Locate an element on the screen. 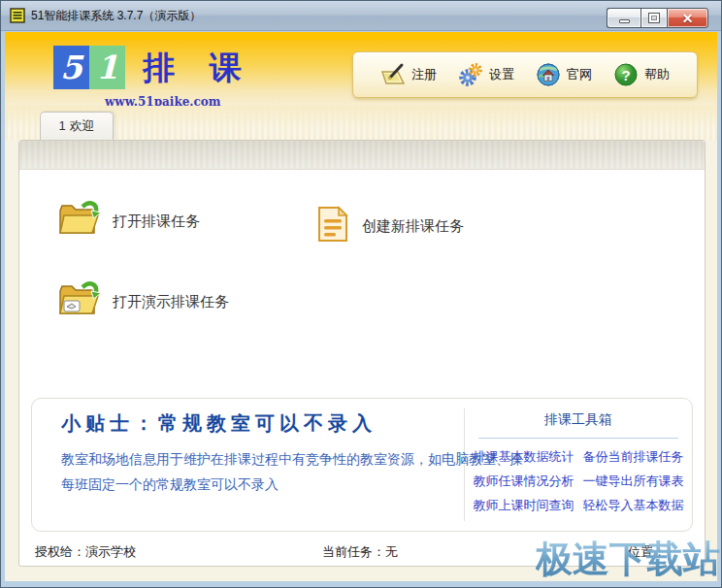 The height and width of the screenshot is (588, 722). register-pen-icon is located at coordinates (393, 75).